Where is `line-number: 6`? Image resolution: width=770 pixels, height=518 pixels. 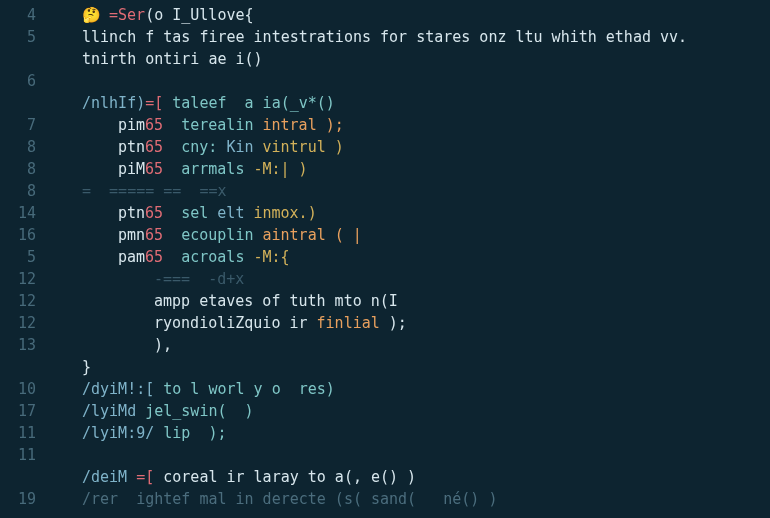 line-number: 6 is located at coordinates (27, 81).